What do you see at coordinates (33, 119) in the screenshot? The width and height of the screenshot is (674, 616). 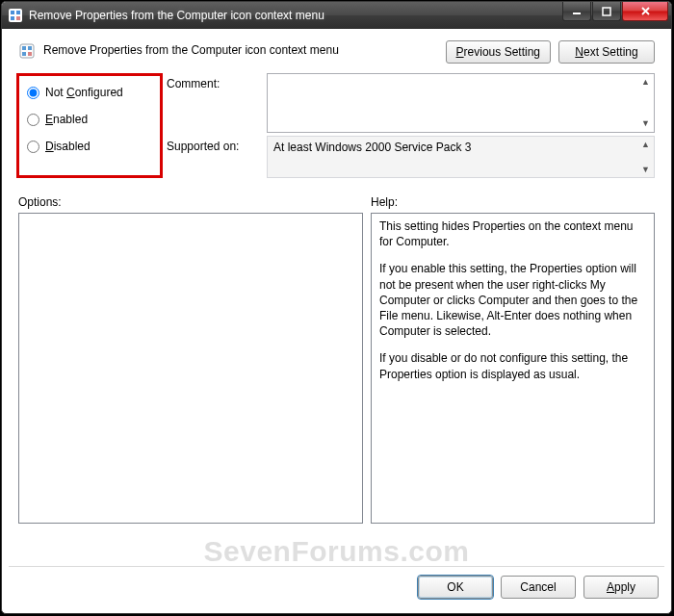 I see `radio-enabled-input` at bounding box center [33, 119].